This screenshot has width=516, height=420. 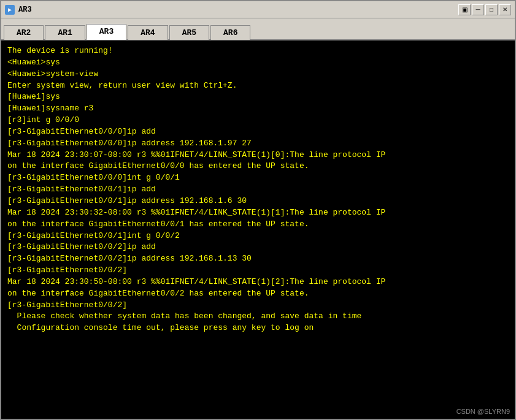 What do you see at coordinates (231, 32) in the screenshot?
I see `tab-ar6: AR6` at bounding box center [231, 32].